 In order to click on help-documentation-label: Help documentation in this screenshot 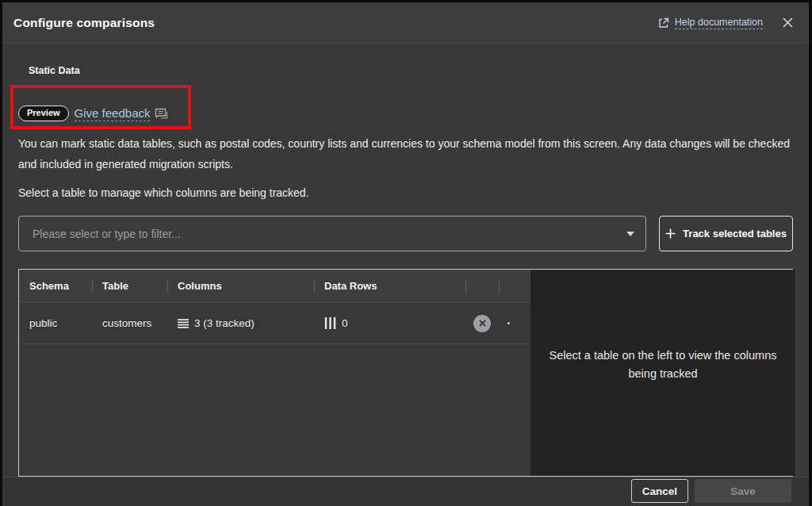, I will do `click(718, 23)`.